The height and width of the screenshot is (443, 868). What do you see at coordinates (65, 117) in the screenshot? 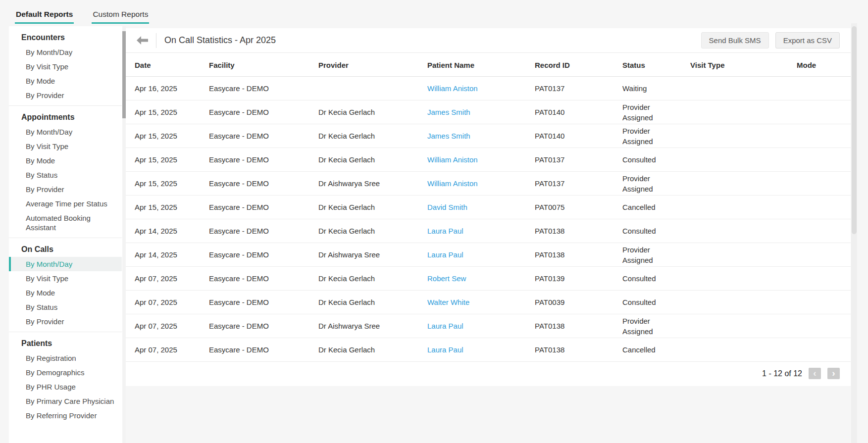
I see `sidebar-section-title: Appointments` at bounding box center [65, 117].